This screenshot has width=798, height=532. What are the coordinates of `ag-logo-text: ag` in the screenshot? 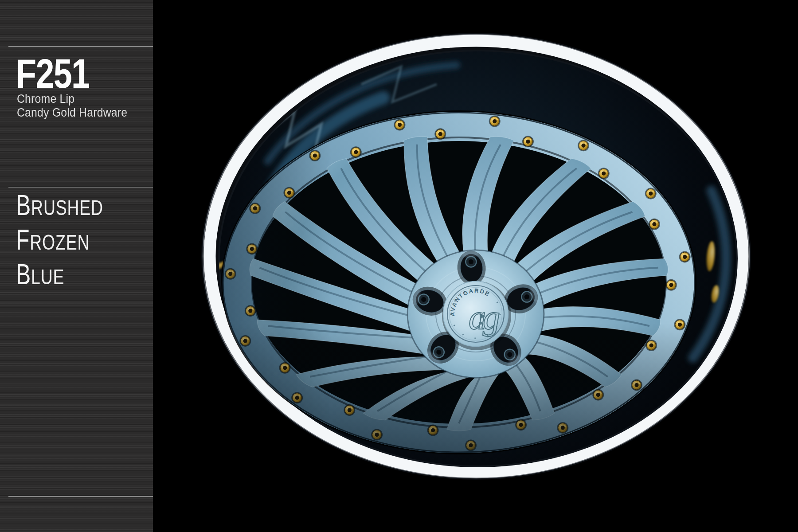 It's located at (484, 317).